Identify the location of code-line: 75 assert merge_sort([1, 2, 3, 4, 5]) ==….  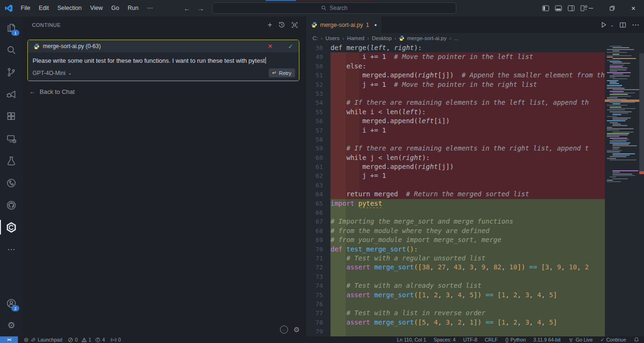
(455, 295).